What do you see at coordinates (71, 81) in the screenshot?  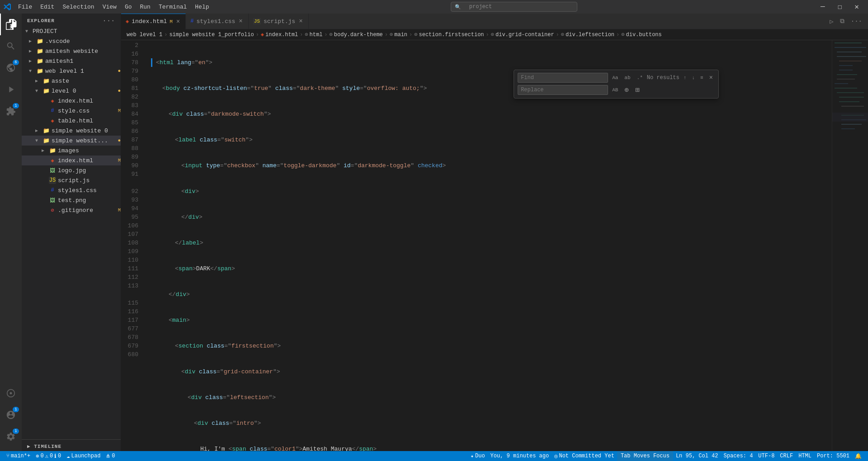 I see `tree-asste: ▶ 📁 asste` at bounding box center [71, 81].